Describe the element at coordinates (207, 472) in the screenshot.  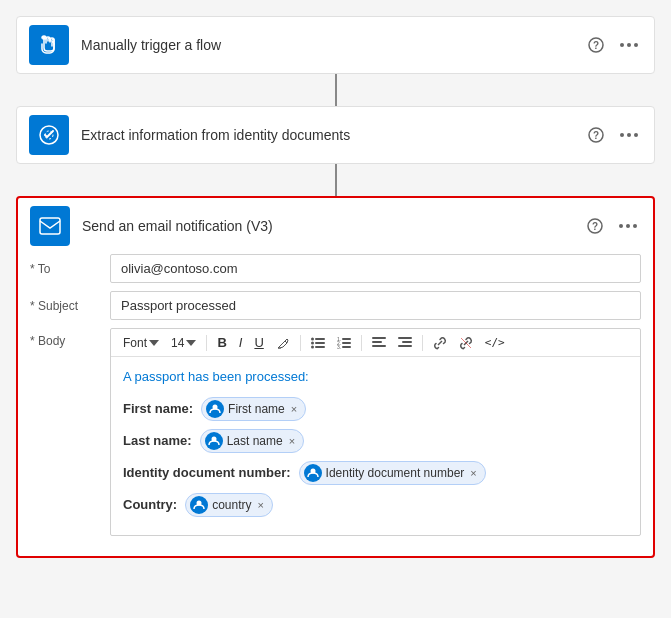
I see `id-number-label: Identity document number:` at that location.